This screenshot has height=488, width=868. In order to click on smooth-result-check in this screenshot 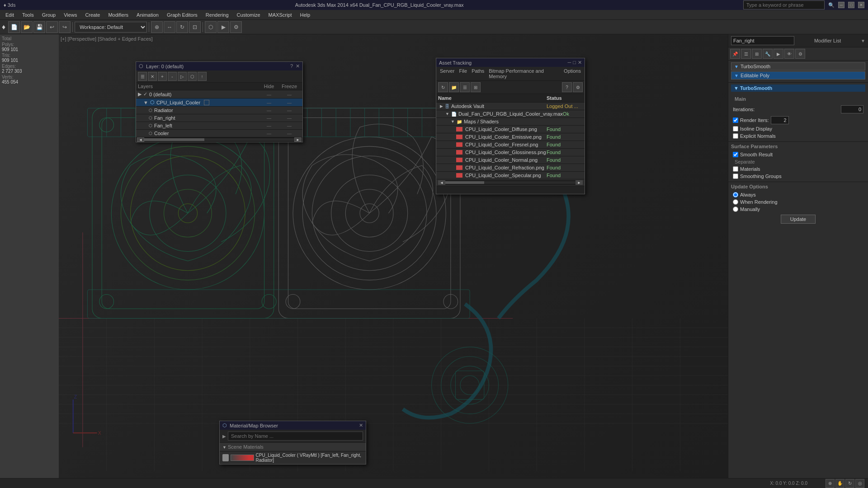, I will do `click(736, 155)`.